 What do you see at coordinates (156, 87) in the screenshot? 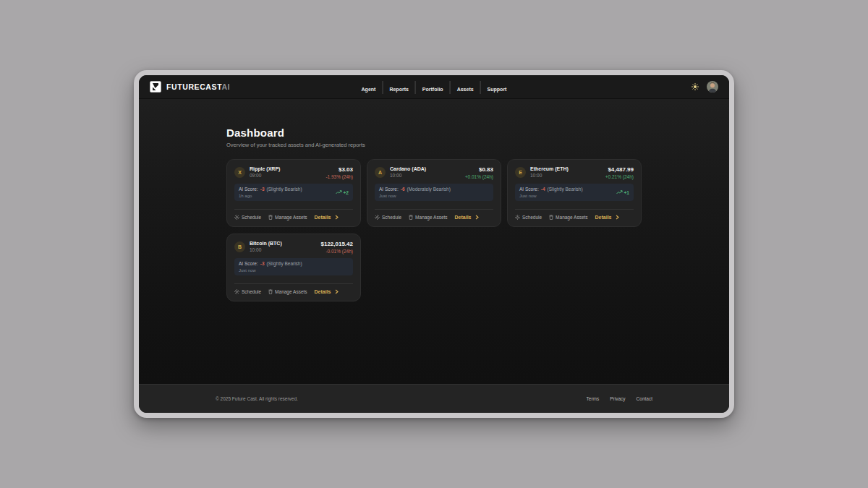
I see `logo-icon` at bounding box center [156, 87].